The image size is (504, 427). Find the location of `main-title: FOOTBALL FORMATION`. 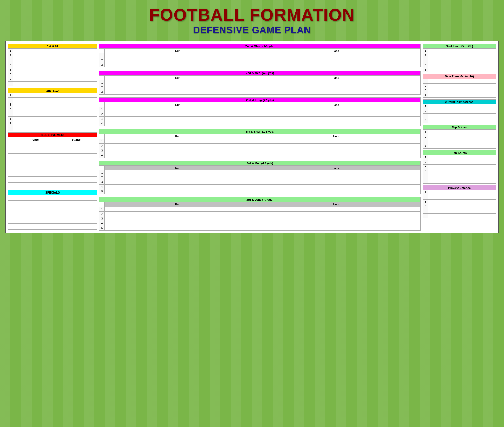

main-title: FOOTBALL FORMATION is located at coordinates (252, 15).